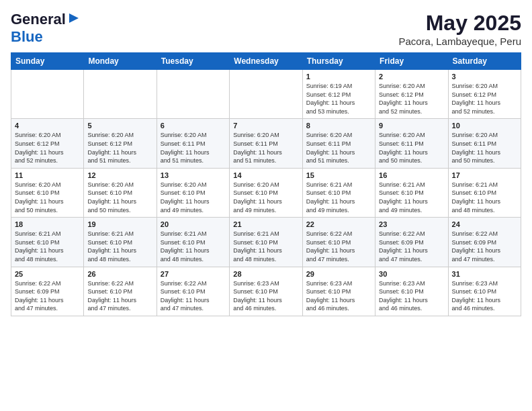  Describe the element at coordinates (120, 144) in the screenshot. I see `calendar-day-cell: 5Sunrise: 6:20 AMSunset: 6:12 PMDaylight…` at that location.